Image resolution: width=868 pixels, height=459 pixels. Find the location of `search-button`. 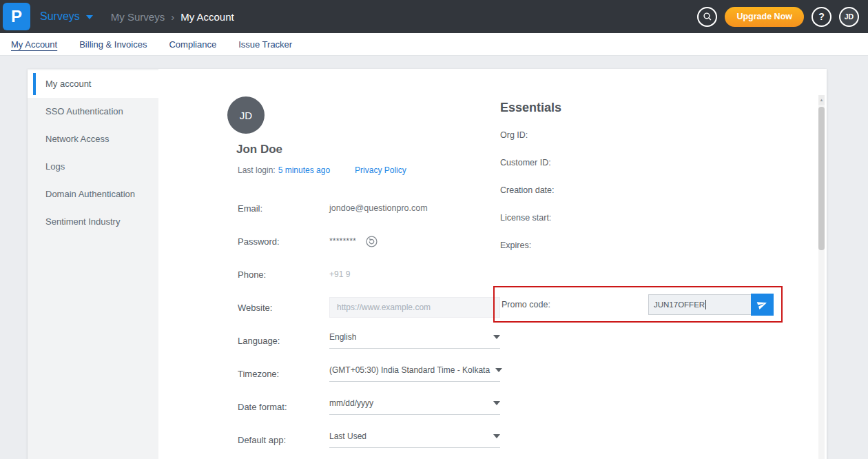

search-button is located at coordinates (707, 17).